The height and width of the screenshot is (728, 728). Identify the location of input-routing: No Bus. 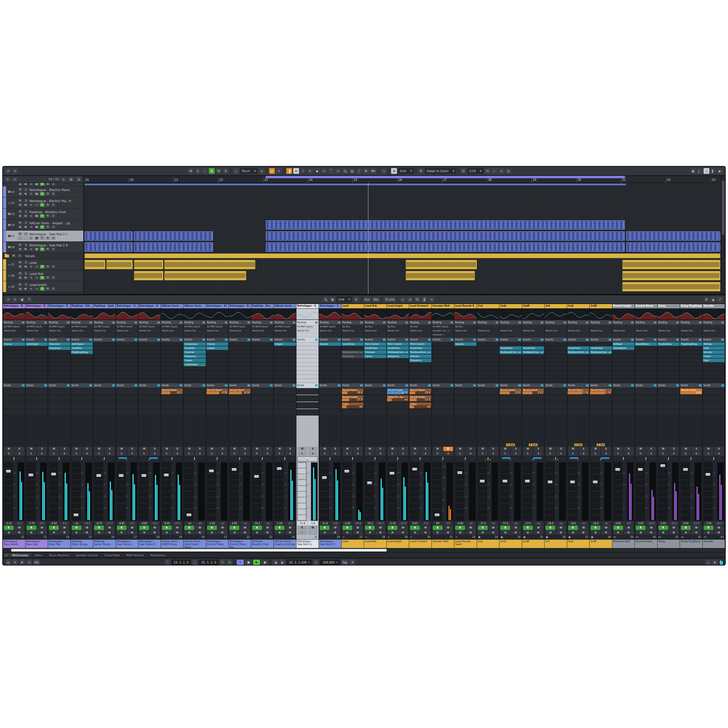
(466, 327).